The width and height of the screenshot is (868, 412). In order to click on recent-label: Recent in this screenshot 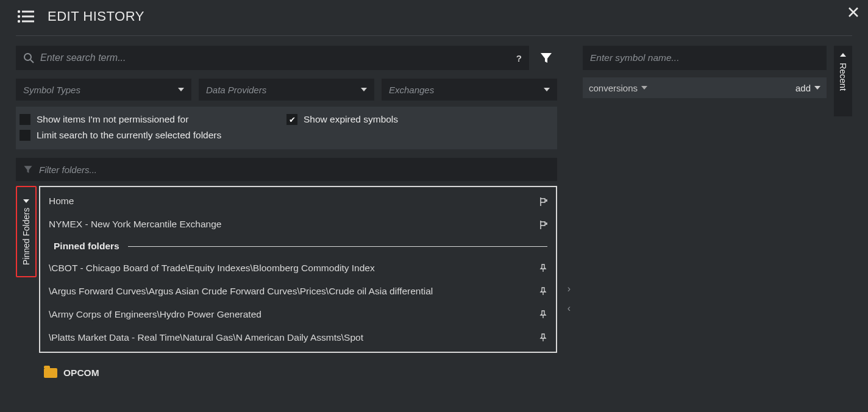, I will do `click(843, 77)`.